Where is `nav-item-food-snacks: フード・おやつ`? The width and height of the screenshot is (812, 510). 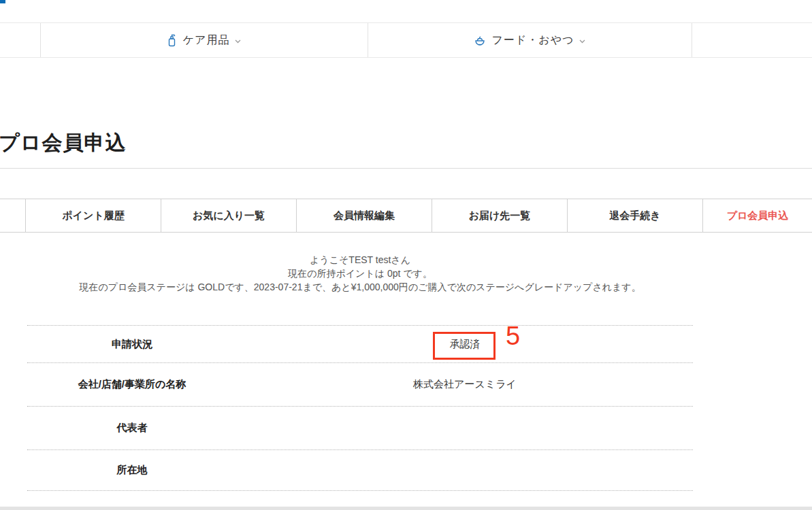 nav-item-food-snacks: フード・おやつ is located at coordinates (530, 40).